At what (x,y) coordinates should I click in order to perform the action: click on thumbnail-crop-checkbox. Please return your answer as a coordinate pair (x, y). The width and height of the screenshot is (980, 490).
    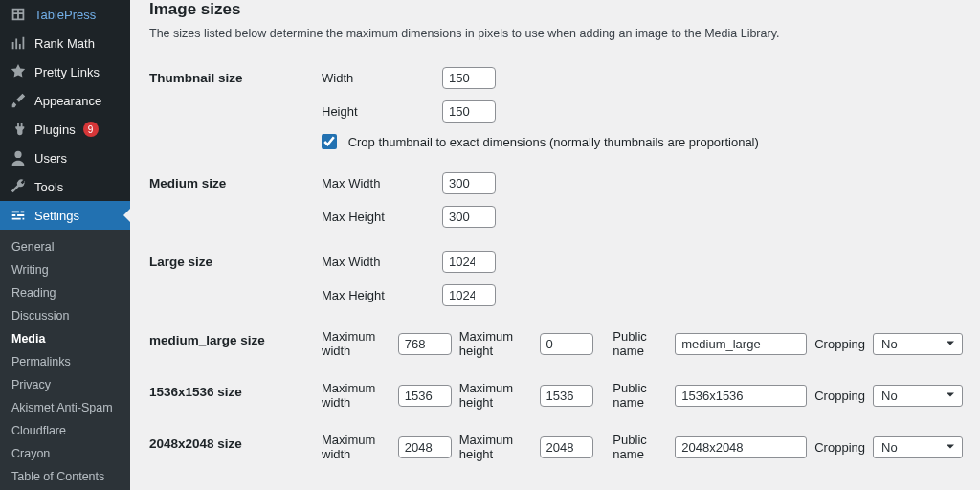
    Looking at the image, I should click on (329, 142).